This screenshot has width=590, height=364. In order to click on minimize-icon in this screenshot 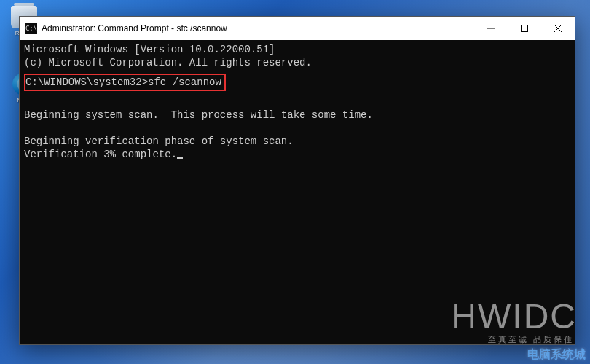, I will do `click(491, 28)`.